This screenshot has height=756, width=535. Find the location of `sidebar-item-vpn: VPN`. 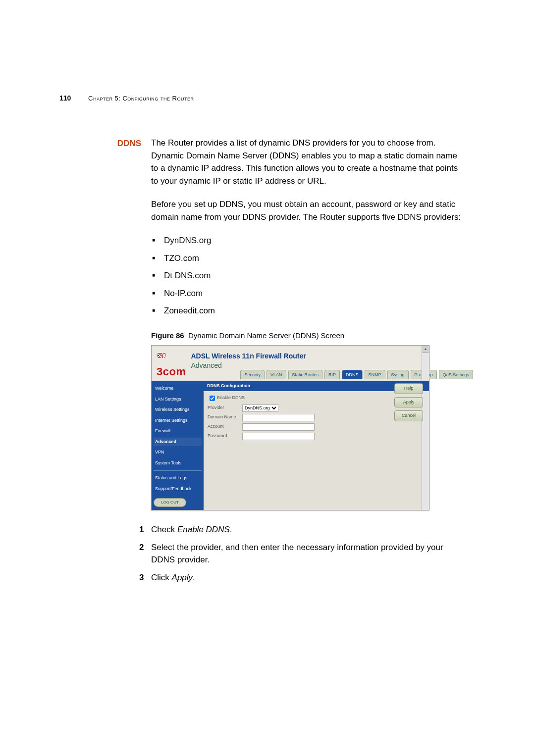

sidebar-item-vpn: VPN is located at coordinates (177, 453).